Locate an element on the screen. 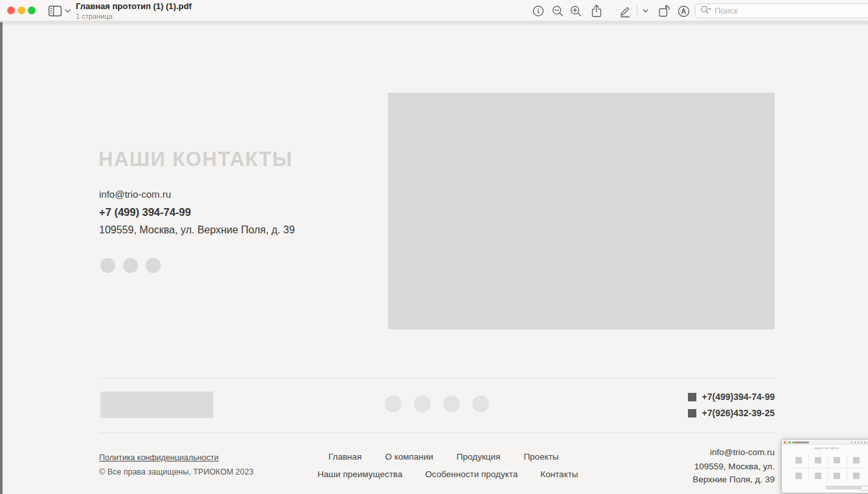 Image resolution: width=868 pixels, height=494 pixels. footer-phone-row: +7(499)394-74-99 is located at coordinates (731, 397).